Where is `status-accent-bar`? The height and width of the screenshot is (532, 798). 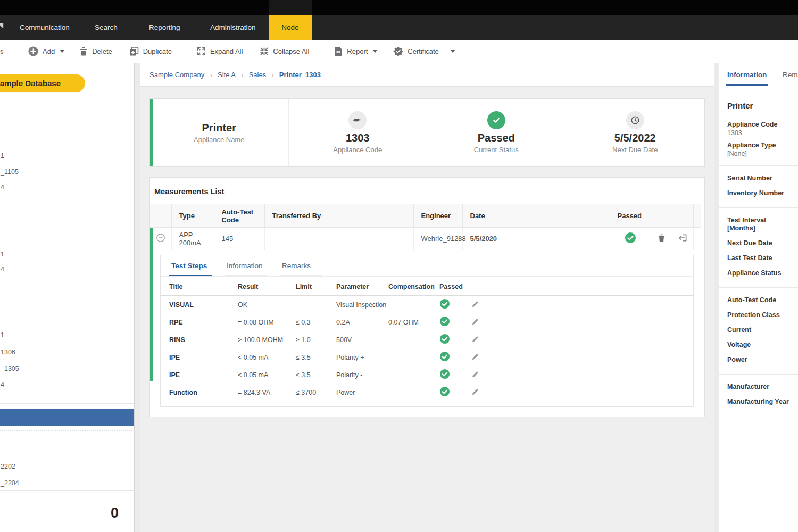
status-accent-bar is located at coordinates (151, 132).